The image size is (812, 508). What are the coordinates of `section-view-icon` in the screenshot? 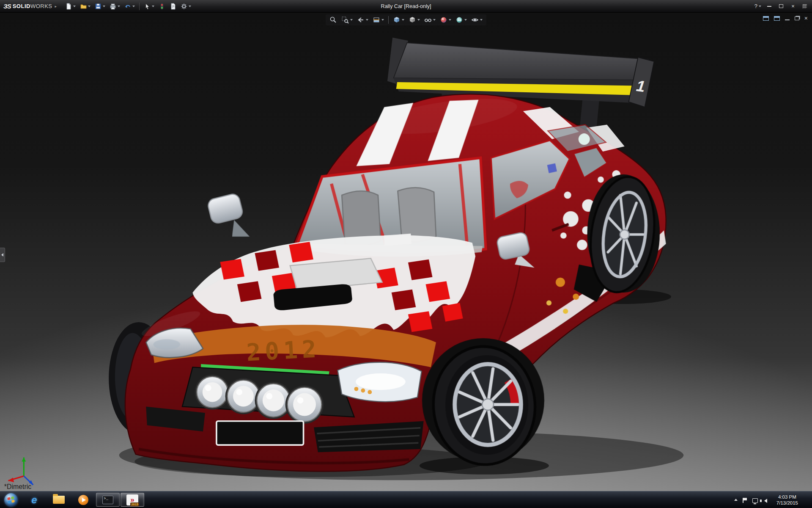 It's located at (376, 20).